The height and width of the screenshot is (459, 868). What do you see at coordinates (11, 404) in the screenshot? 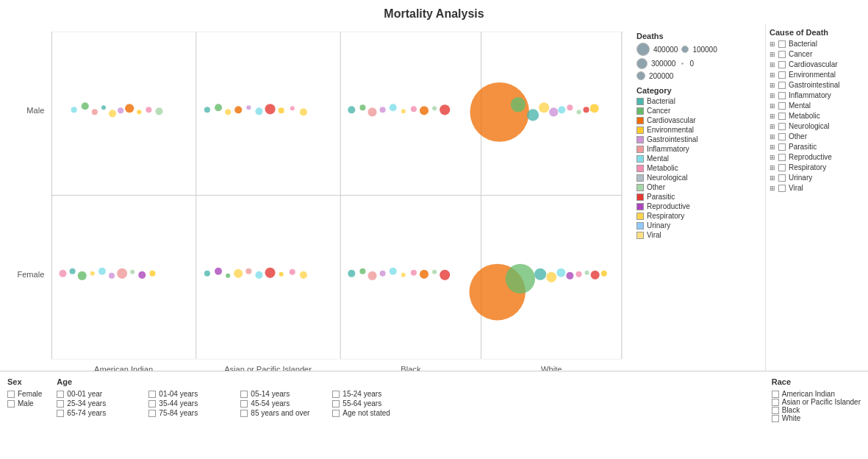
I see `sex-checkbox-male` at bounding box center [11, 404].